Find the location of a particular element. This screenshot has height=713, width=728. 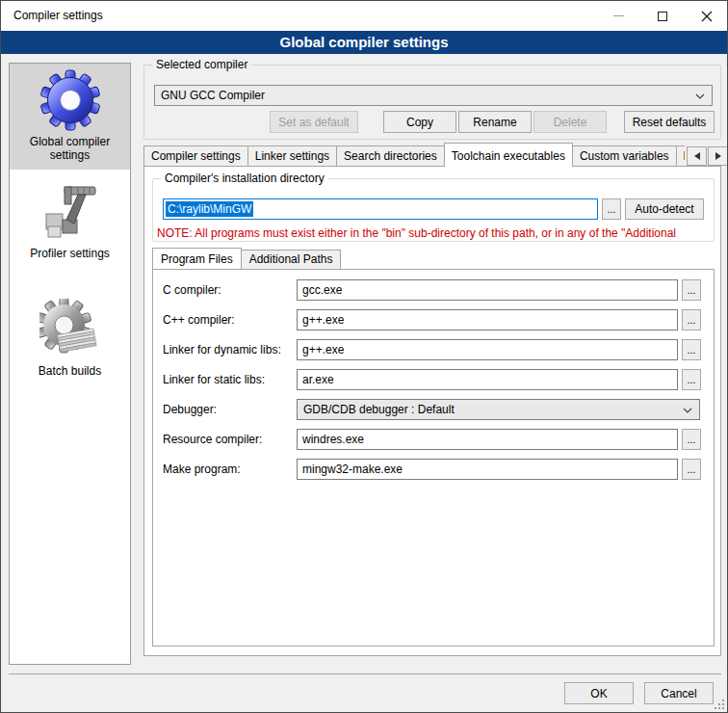

main-tabs: Compiler settings Linker settings Search… is located at coordinates (414, 154).